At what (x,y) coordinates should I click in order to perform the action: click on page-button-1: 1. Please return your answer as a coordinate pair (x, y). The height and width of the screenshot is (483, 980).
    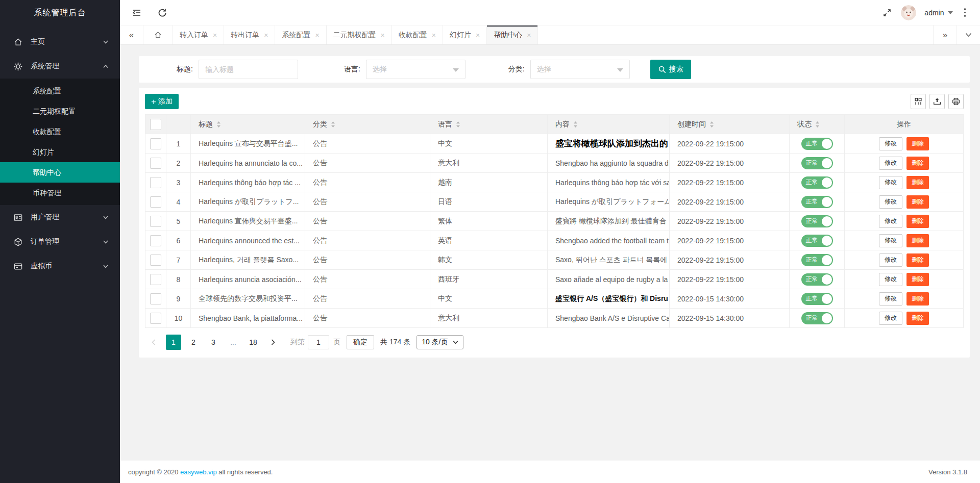
    Looking at the image, I should click on (174, 342).